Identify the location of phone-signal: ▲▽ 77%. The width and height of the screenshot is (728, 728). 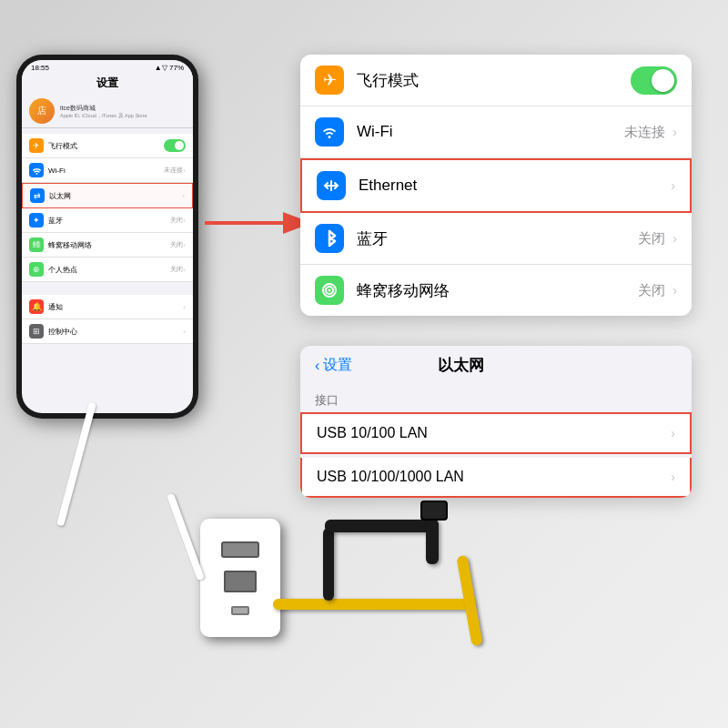
(169, 67).